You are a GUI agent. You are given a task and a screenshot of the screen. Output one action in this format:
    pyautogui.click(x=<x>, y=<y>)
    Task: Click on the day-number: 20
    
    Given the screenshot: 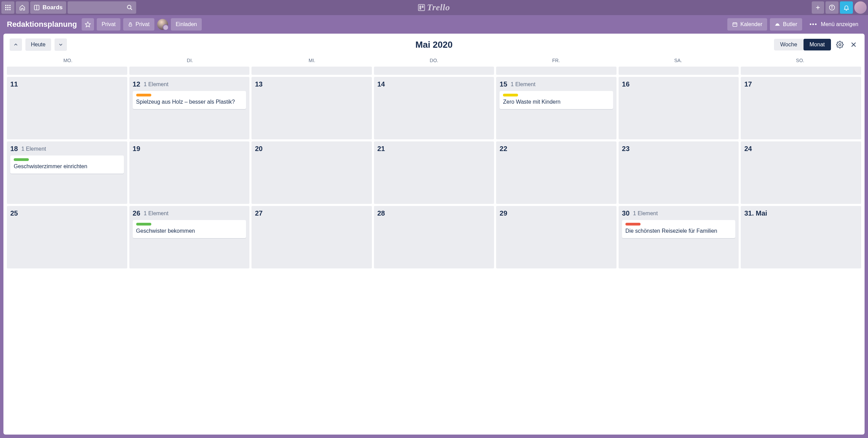 What is the action you would take?
    pyautogui.click(x=259, y=149)
    